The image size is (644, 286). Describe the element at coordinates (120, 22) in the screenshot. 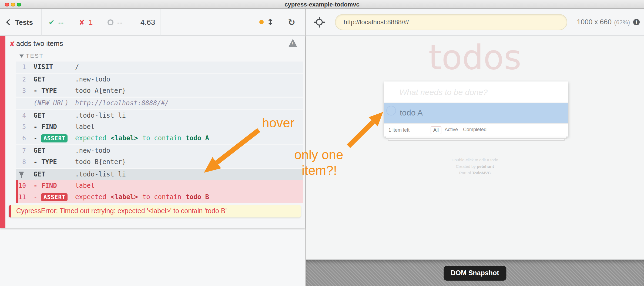

I see `pending-count: --` at that location.